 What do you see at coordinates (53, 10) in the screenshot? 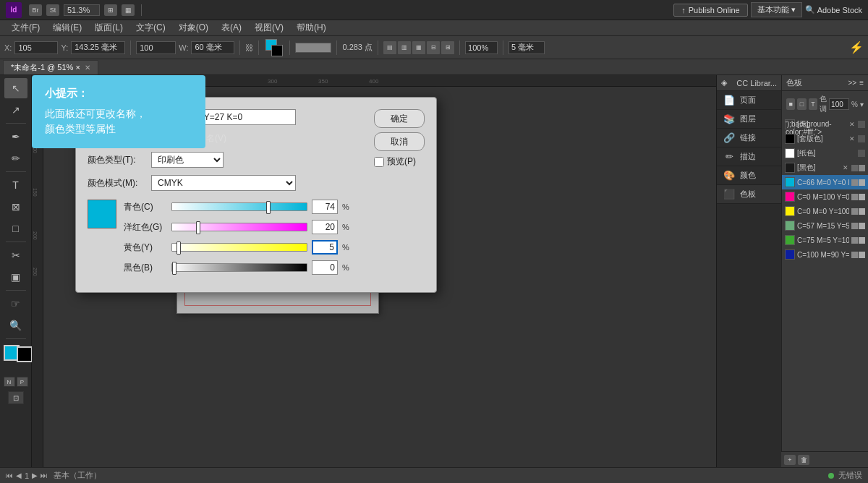
I see `stock-icon: St` at bounding box center [53, 10].